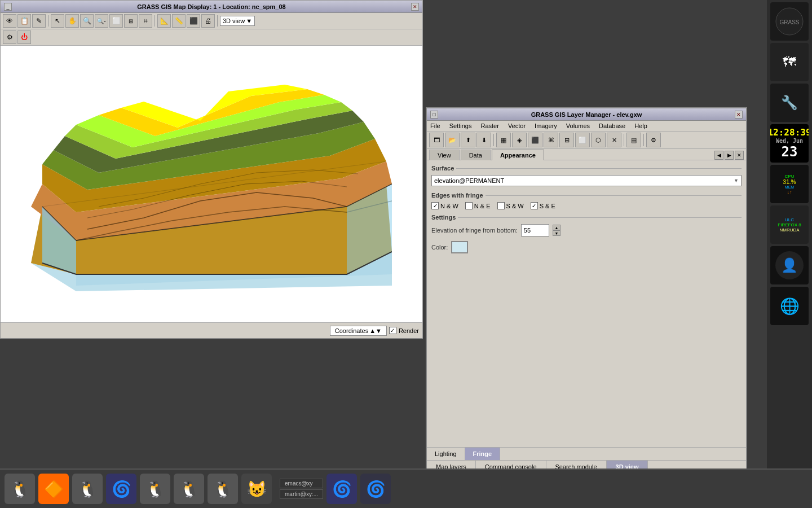 The width and height of the screenshot is (812, 508). What do you see at coordinates (301, 483) in the screenshot?
I see `taskbar-emacs-btn: emacs@xy` at bounding box center [301, 483].